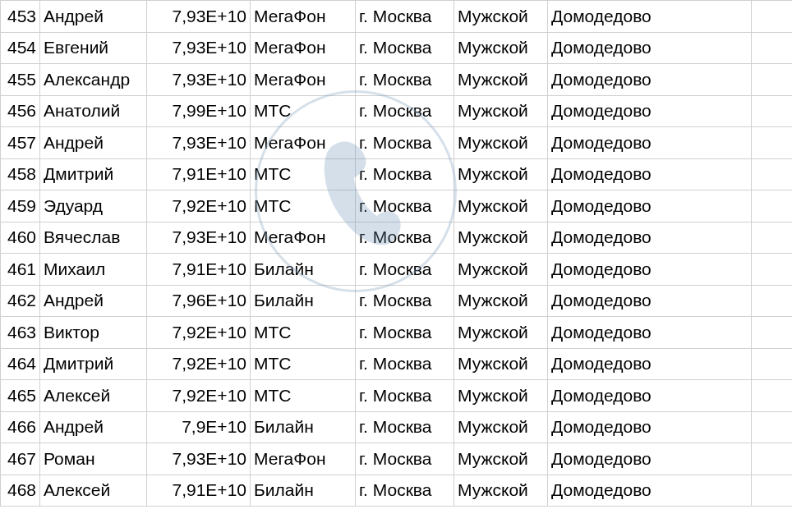 This screenshot has height=532, width=792. I want to click on cell-name: Эдуард, so click(94, 207).